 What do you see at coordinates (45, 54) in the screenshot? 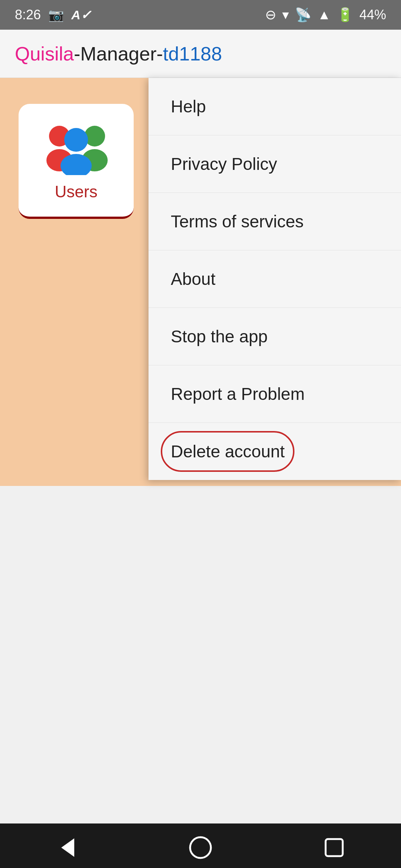
I see `title-quisila: Quisila` at bounding box center [45, 54].